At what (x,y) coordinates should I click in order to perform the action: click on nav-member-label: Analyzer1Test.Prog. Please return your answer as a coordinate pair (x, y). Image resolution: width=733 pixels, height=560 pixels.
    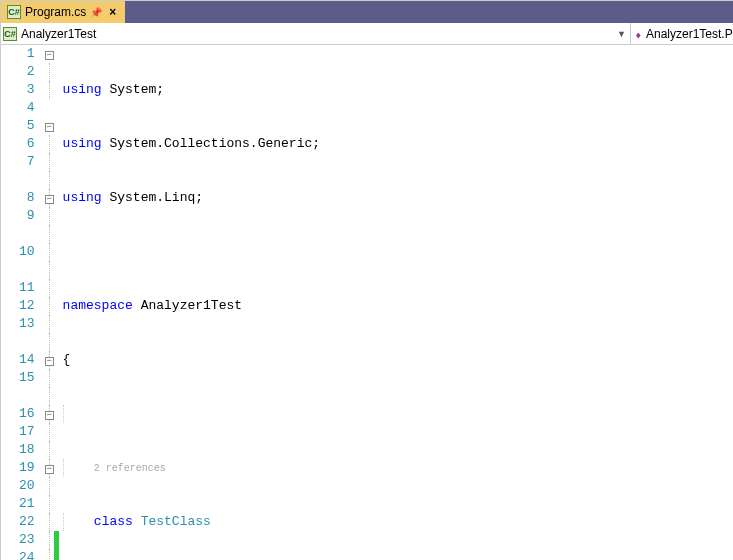
    Looking at the image, I should click on (690, 34).